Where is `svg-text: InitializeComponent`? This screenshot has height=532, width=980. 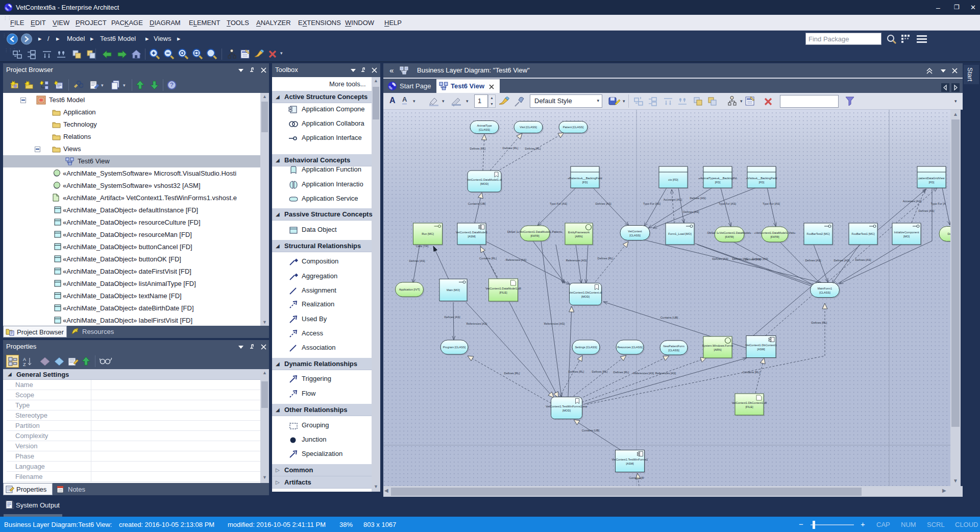
svg-text: InitializeComponent is located at coordinates (906, 232).